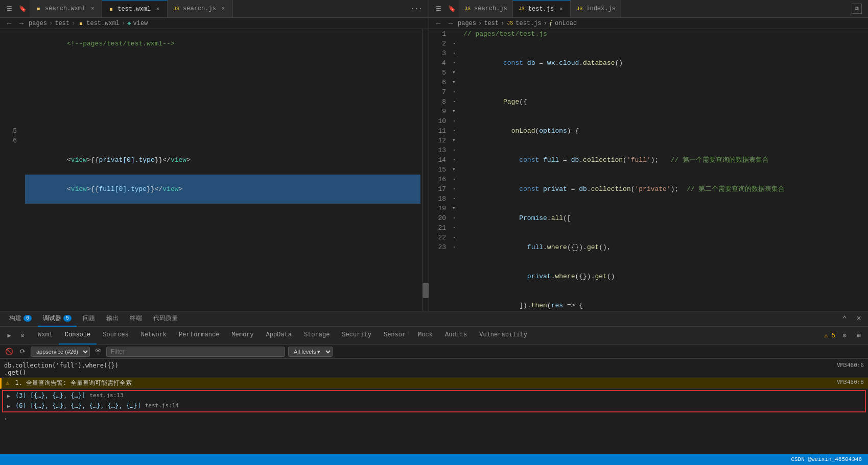 The image size is (868, 465). I want to click on panel-tab-issues-label: 问题, so click(89, 319).